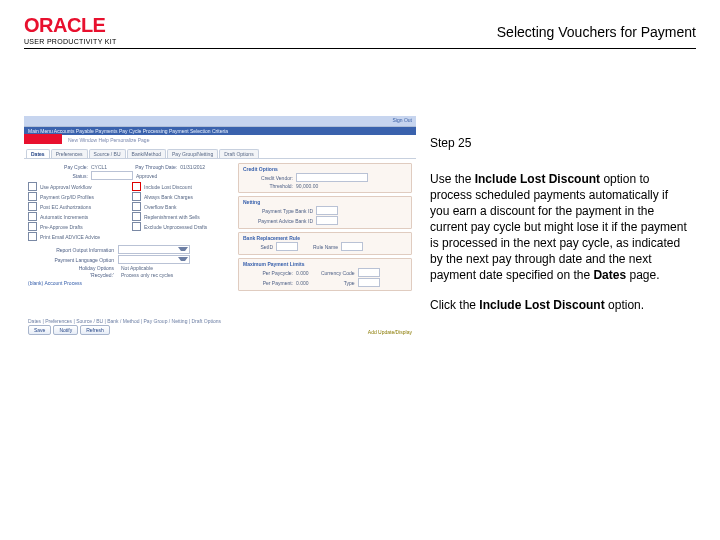 This screenshot has height=540, width=720. Describe the element at coordinates (112, 176) in the screenshot. I see `status-input` at that location.